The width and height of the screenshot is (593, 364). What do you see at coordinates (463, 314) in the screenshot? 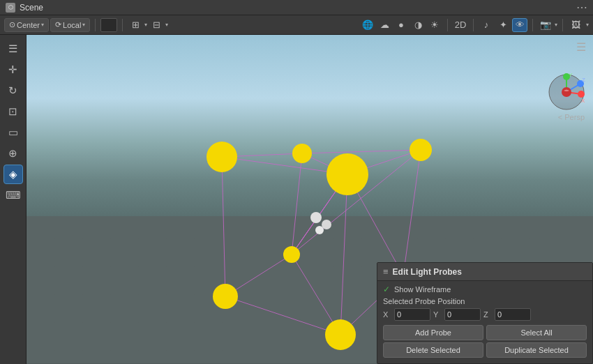
I see `y-coord-input` at bounding box center [463, 314].